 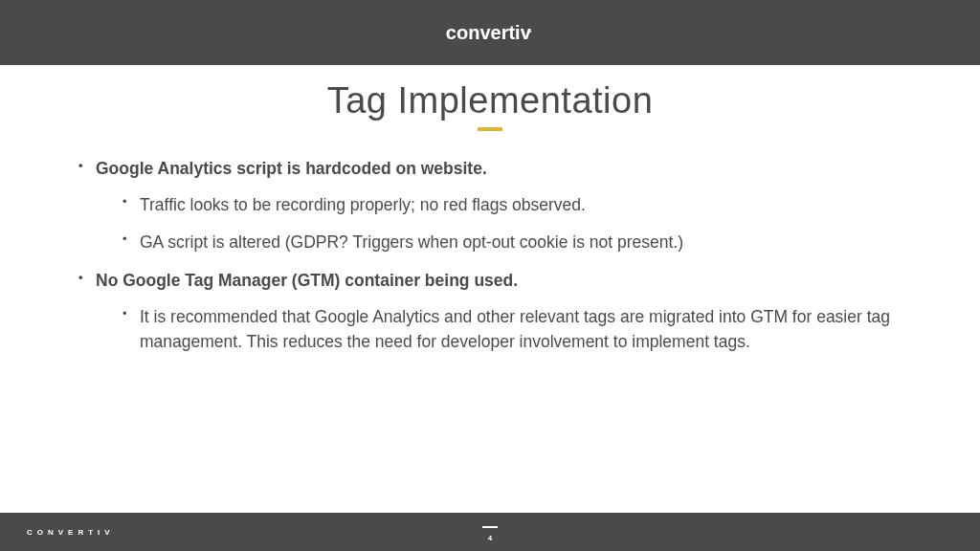 I want to click on slide-title: Tag Implementation, so click(x=490, y=101).